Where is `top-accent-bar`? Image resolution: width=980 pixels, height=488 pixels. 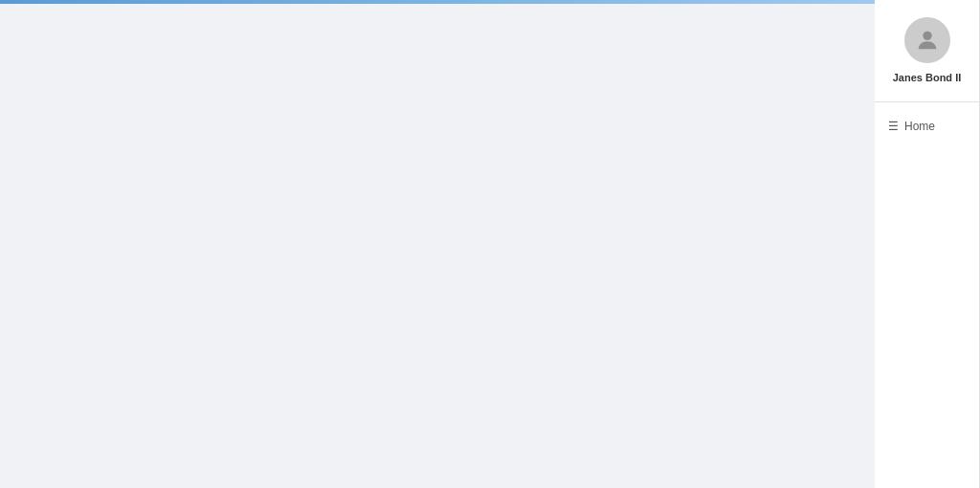
top-accent-bar is located at coordinates (437, 2).